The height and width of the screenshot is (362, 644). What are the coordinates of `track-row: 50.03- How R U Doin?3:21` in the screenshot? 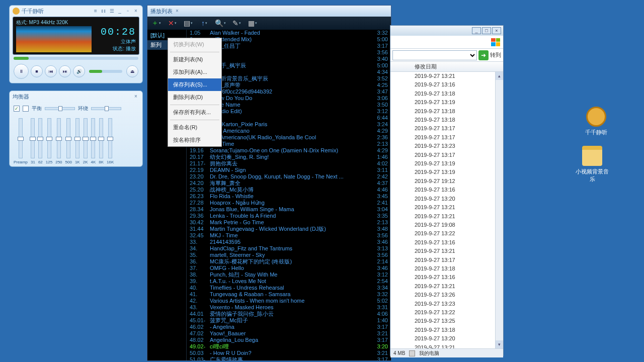 It's located at (289, 353).